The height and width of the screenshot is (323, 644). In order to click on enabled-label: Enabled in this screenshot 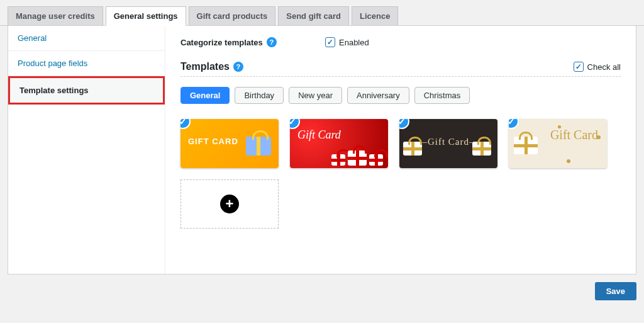, I will do `click(354, 43)`.